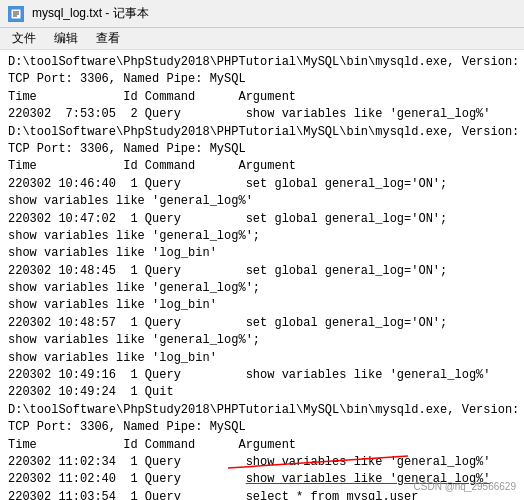 This screenshot has height=500, width=524. What do you see at coordinates (262, 114) in the screenshot?
I see `log-line: 220302 7:53:05 2 Query show variables li…` at bounding box center [262, 114].